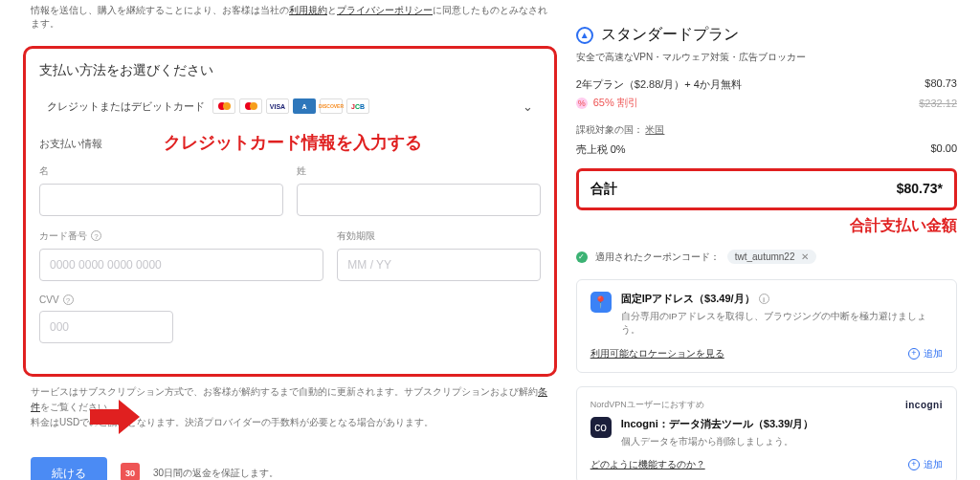 The height and width of the screenshot is (480, 980). I want to click on card-number-input, so click(182, 265).